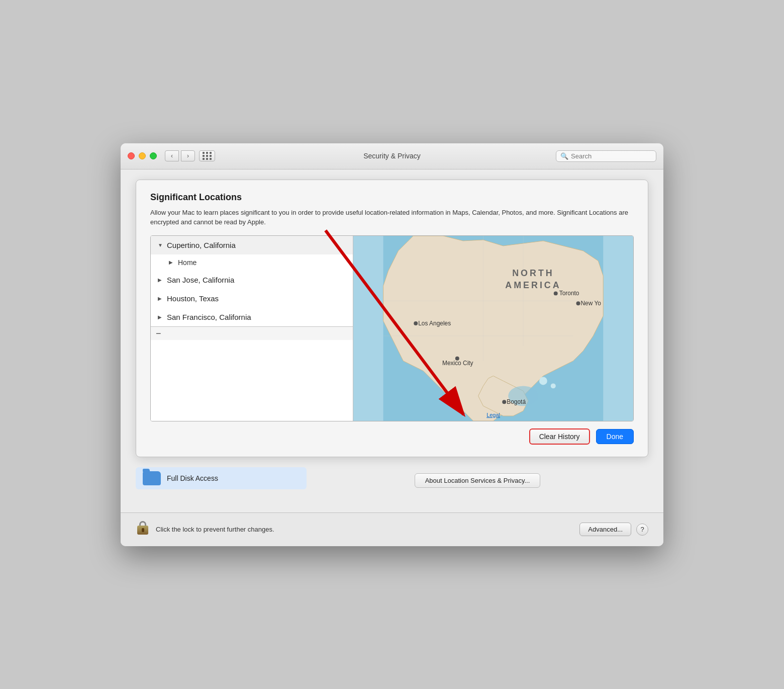 This screenshot has height=689, width=784. I want to click on folder-icon, so click(152, 478).